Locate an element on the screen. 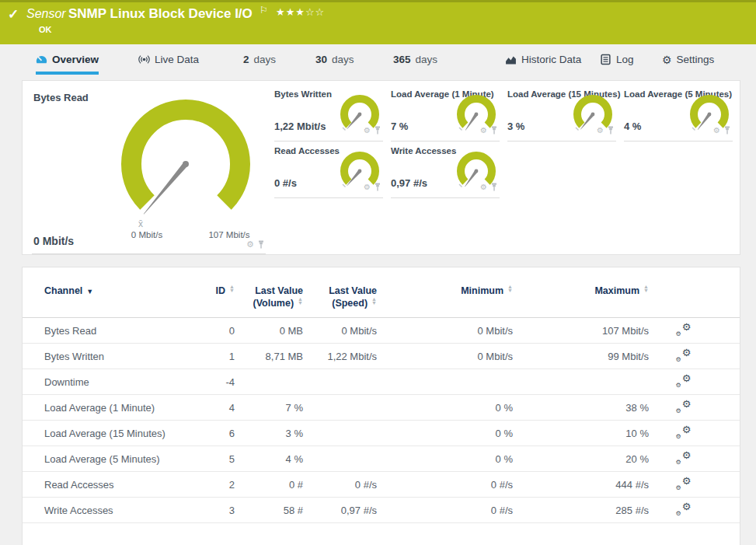 This screenshot has width=756, height=545. column-header-last-value-speed: Last Value(Speed)▲▼ is located at coordinates (340, 292).